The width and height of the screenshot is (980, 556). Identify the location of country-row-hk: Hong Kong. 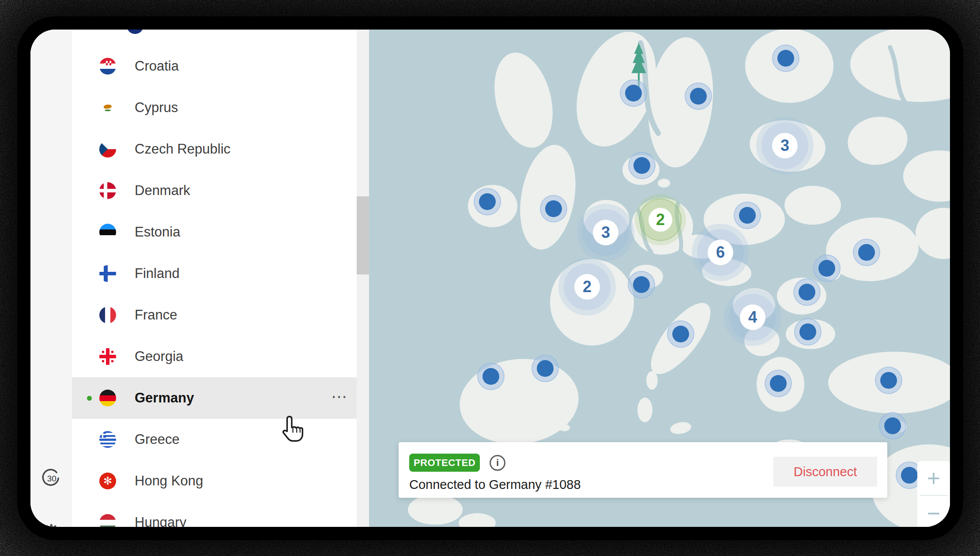
(215, 481).